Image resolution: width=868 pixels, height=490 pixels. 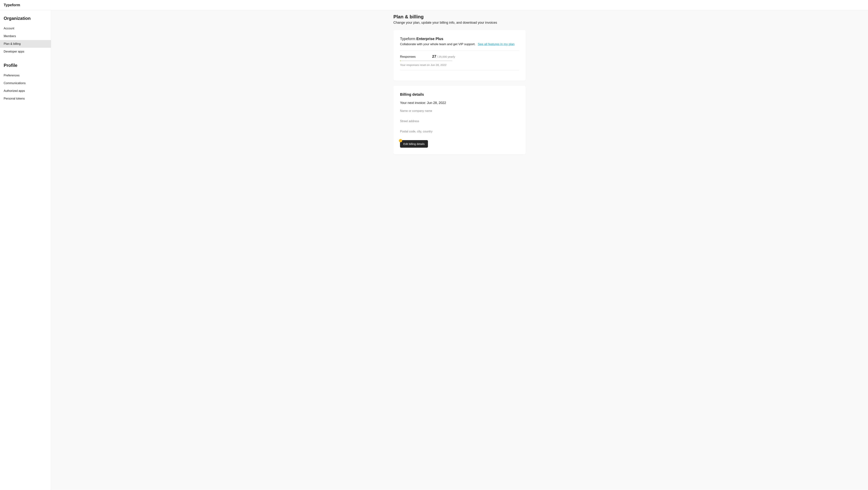 What do you see at coordinates (430, 39) in the screenshot?
I see `plan-tier: Enterprise Plus` at bounding box center [430, 39].